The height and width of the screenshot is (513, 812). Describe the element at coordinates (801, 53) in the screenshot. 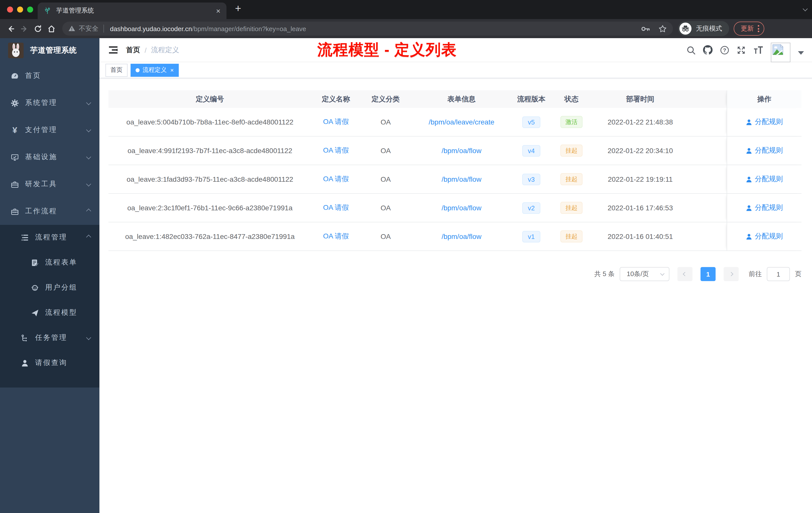

I see `avatar-caret-icon` at that location.